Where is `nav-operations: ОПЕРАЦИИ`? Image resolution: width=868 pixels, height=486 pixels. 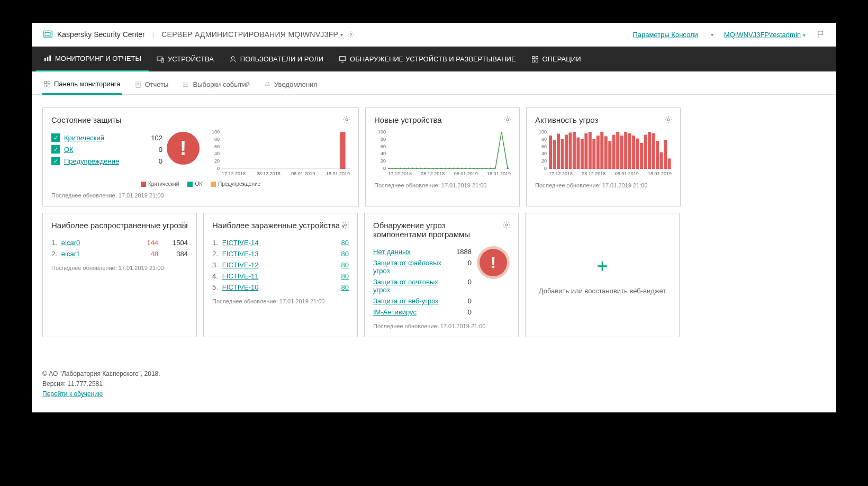 nav-operations: ОПЕРАЦИИ is located at coordinates (556, 59).